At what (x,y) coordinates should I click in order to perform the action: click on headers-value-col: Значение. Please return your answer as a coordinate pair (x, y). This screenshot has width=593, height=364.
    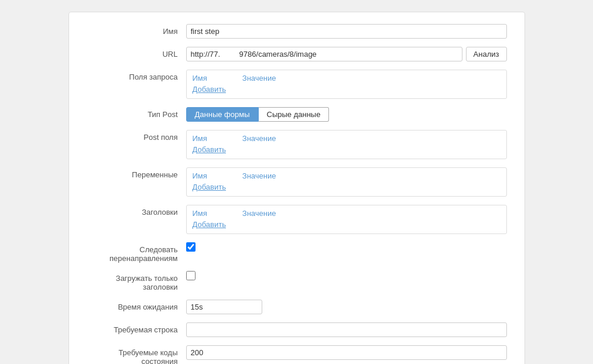
    Looking at the image, I should click on (259, 213).